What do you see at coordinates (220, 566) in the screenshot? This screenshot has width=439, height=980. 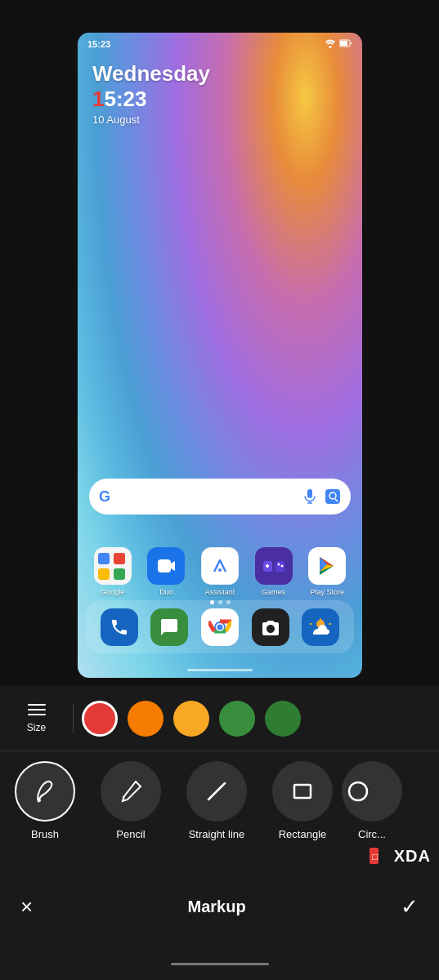 I see `assistant-icon` at bounding box center [220, 566].